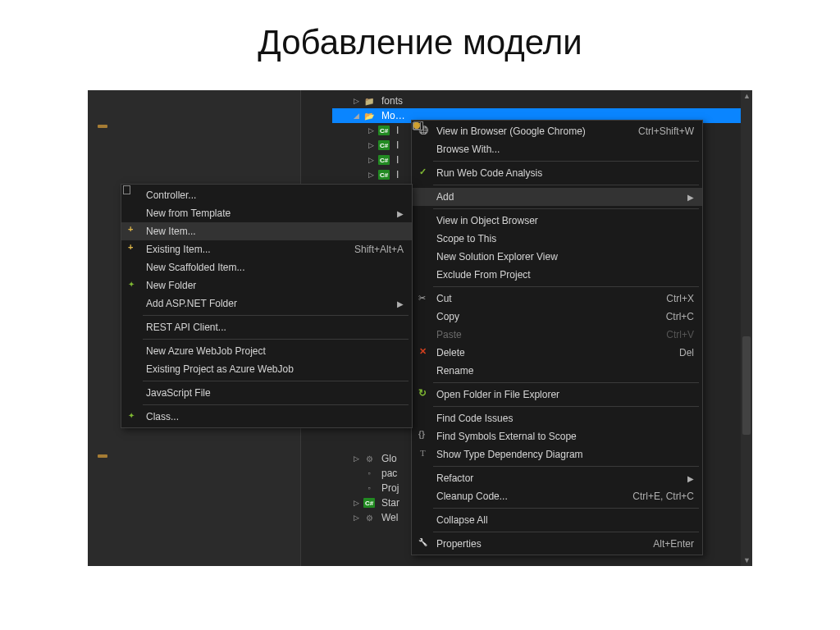 This screenshot has width=840, height=630. I want to click on menu-item: Show Type Dependency Diagram, so click(557, 454).